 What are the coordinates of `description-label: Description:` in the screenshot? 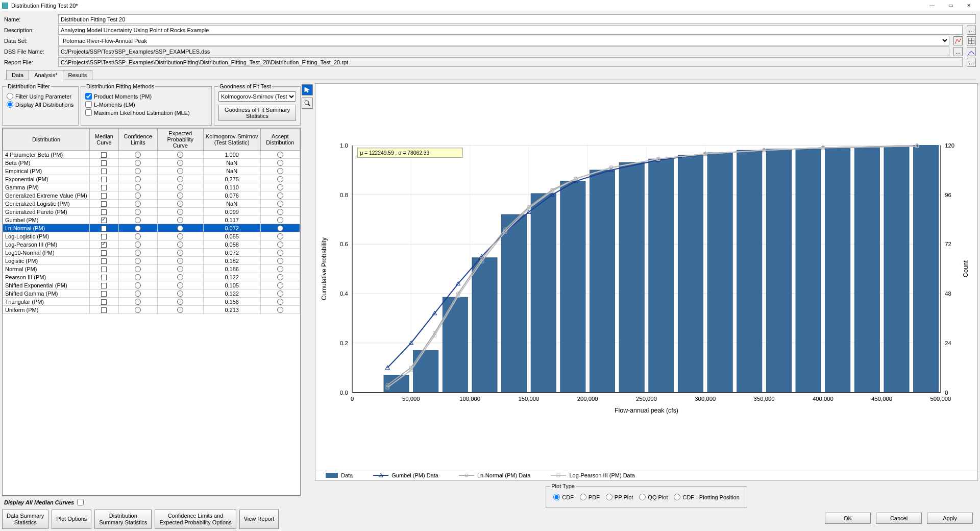 It's located at (30, 30).